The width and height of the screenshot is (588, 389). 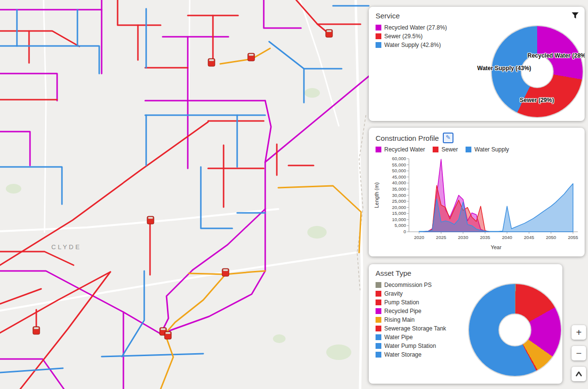 I want to click on legend-item: Gravity, so click(x=411, y=294).